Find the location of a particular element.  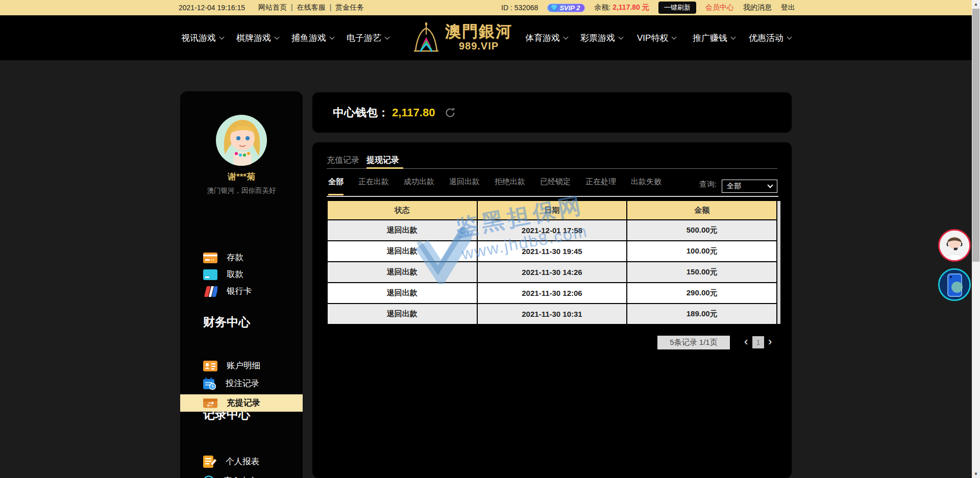

table-cell: 189.00元 is located at coordinates (702, 314).